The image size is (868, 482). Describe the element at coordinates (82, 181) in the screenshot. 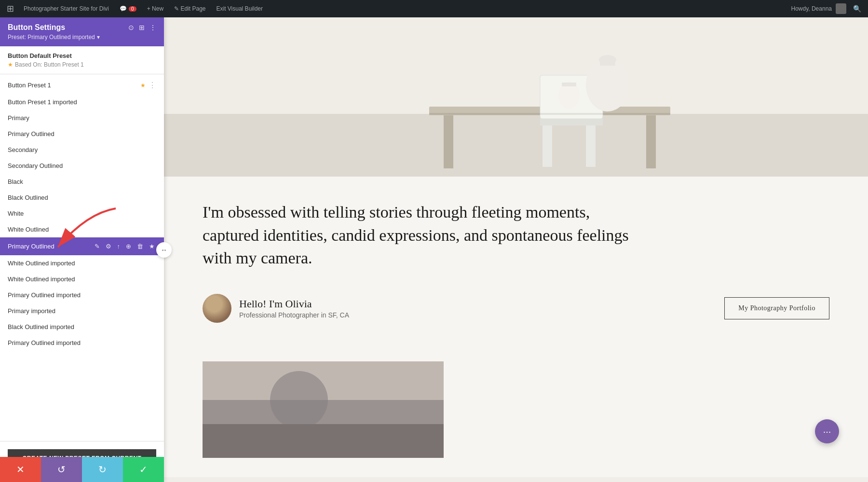

I see `list-item: Black` at that location.